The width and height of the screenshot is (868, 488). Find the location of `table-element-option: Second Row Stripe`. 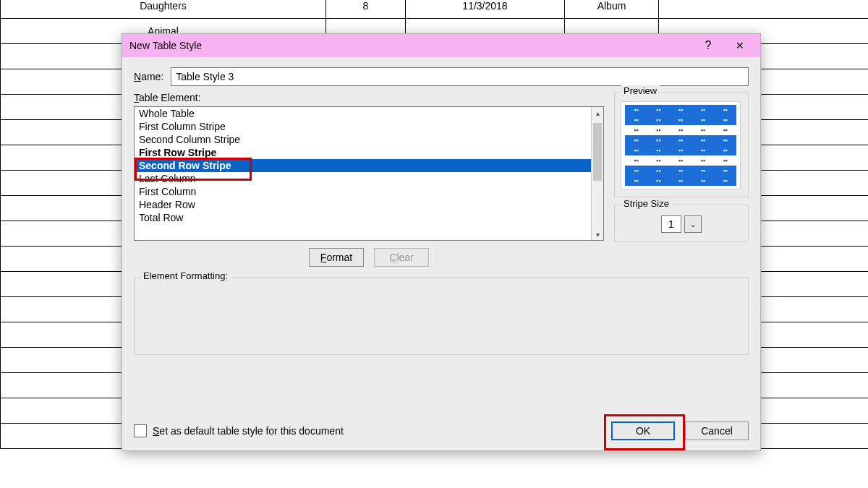

table-element-option: Second Row Stripe is located at coordinates (363, 166).